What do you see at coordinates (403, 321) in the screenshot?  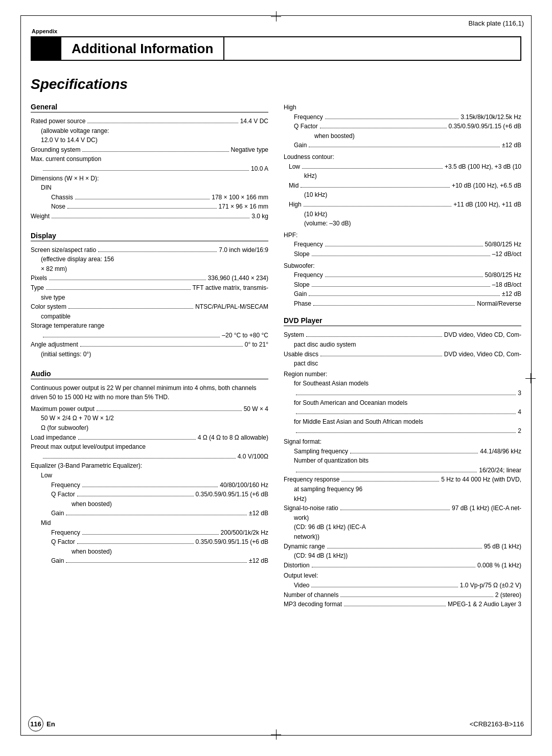 I see `dvd-heading: DVD Player` at bounding box center [403, 321].